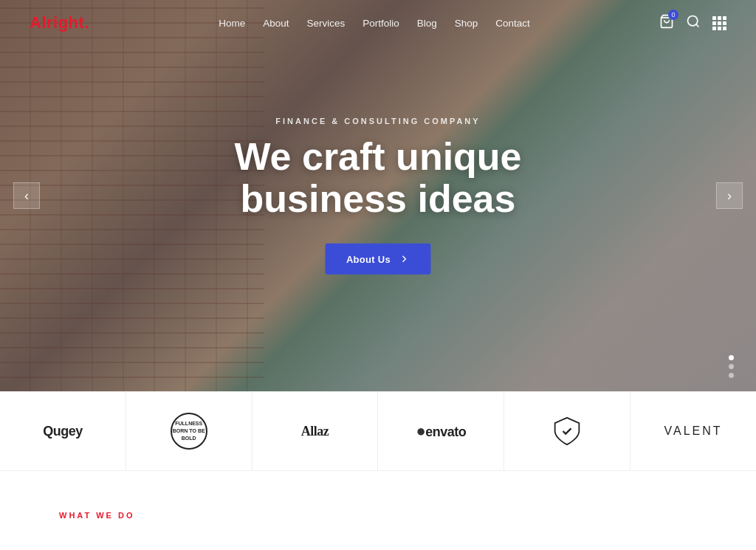  I want to click on nav-home: Home, so click(232, 24).